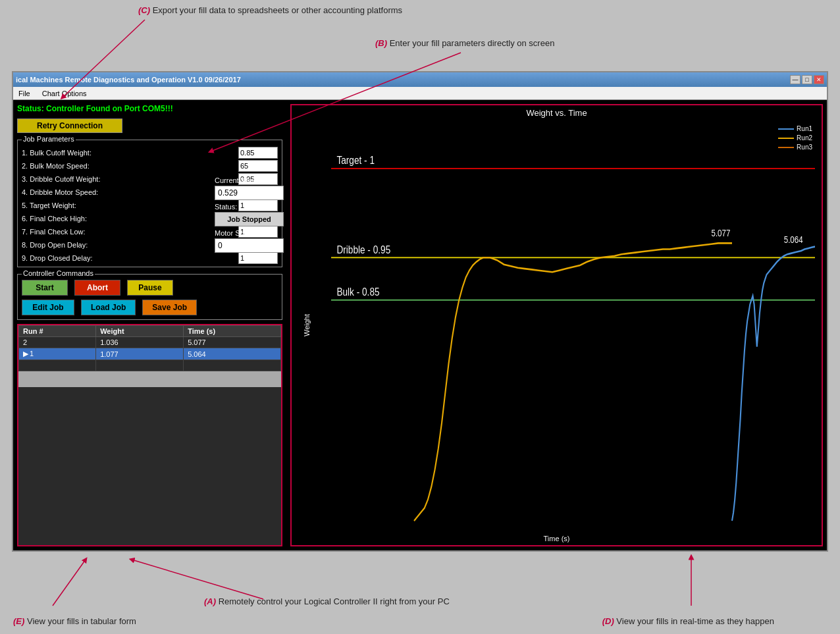 This screenshot has width=840, height=634. Describe the element at coordinates (128, 80) in the screenshot. I see `window-title: ical Machines Remote Diagnostics and Ope…` at that location.